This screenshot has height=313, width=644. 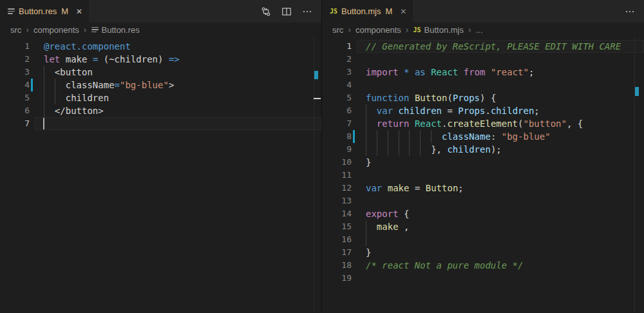 I want to click on code-text: }, children);, so click(x=429, y=149).